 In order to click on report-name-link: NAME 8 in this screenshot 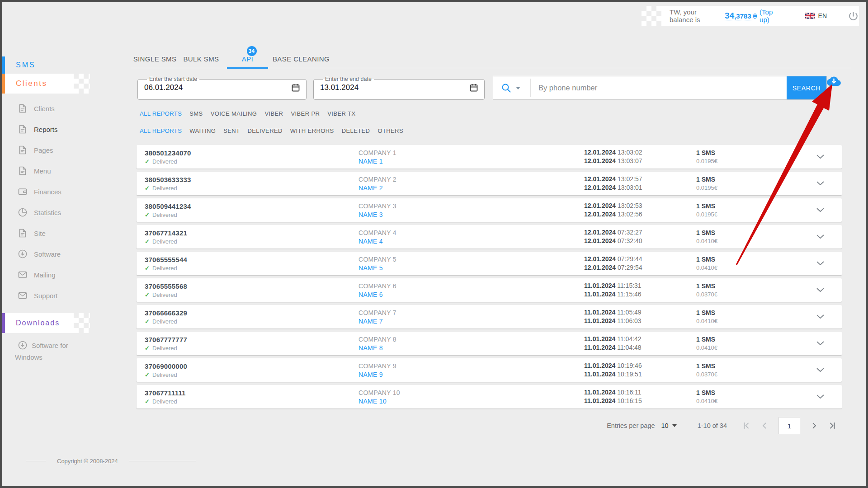, I will do `click(471, 348)`.